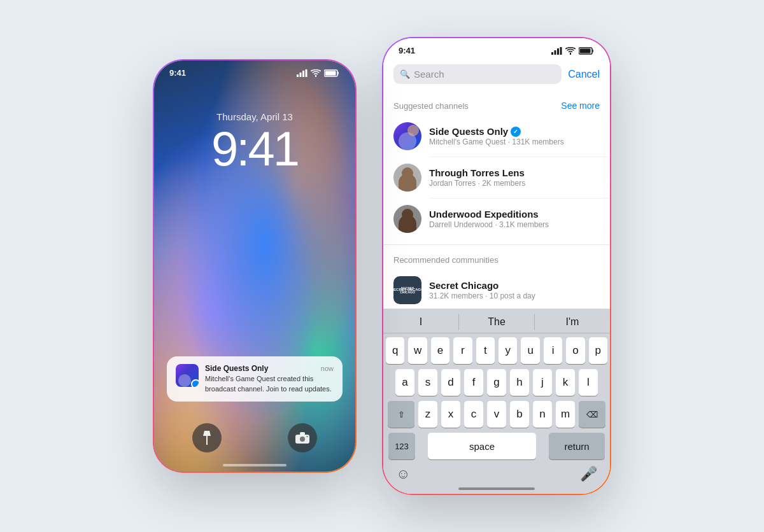 This screenshot has width=764, height=532. Describe the element at coordinates (405, 382) in the screenshot. I see `key-a: a` at that location.